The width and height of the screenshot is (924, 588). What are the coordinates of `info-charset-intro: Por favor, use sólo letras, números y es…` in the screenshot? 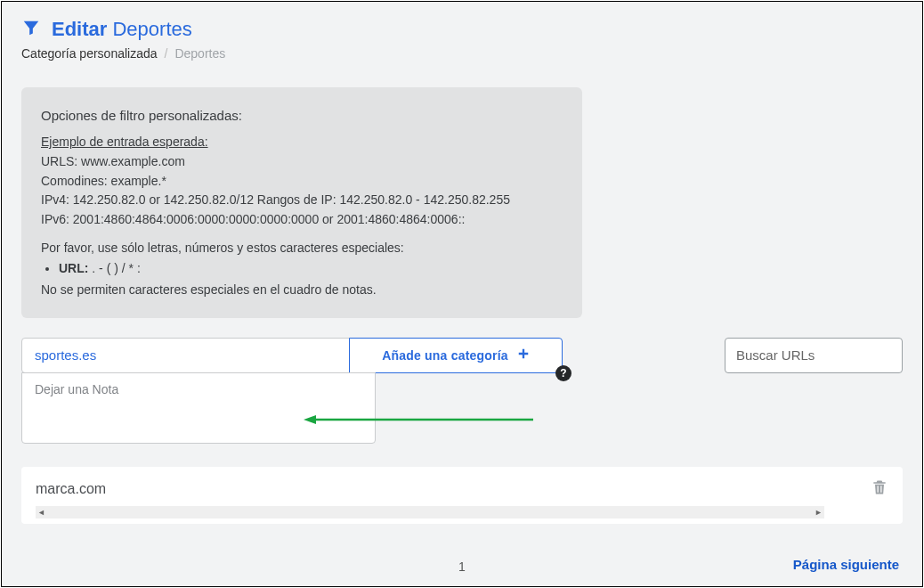 It's located at (302, 249).